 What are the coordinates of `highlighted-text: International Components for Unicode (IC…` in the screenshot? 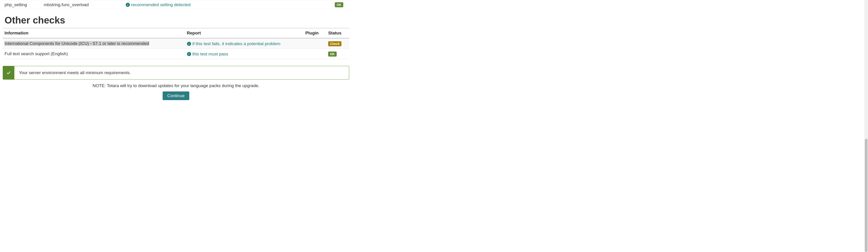 It's located at (77, 44).